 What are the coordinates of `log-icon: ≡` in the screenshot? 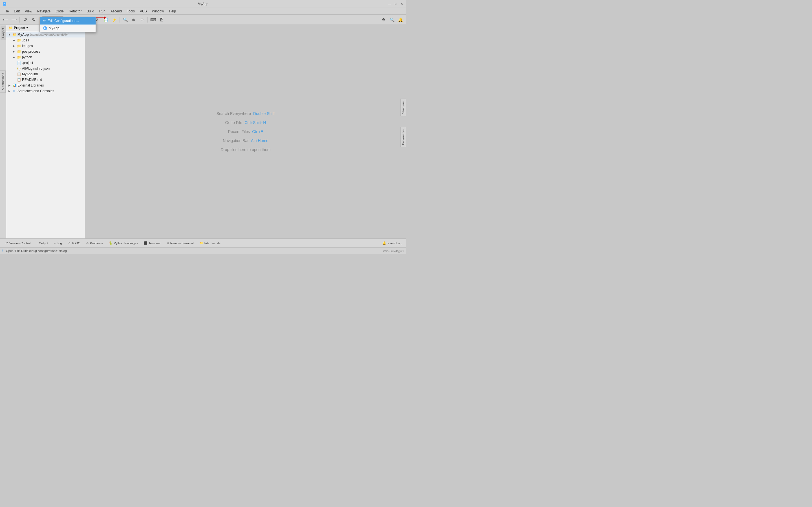 It's located at (55, 243).